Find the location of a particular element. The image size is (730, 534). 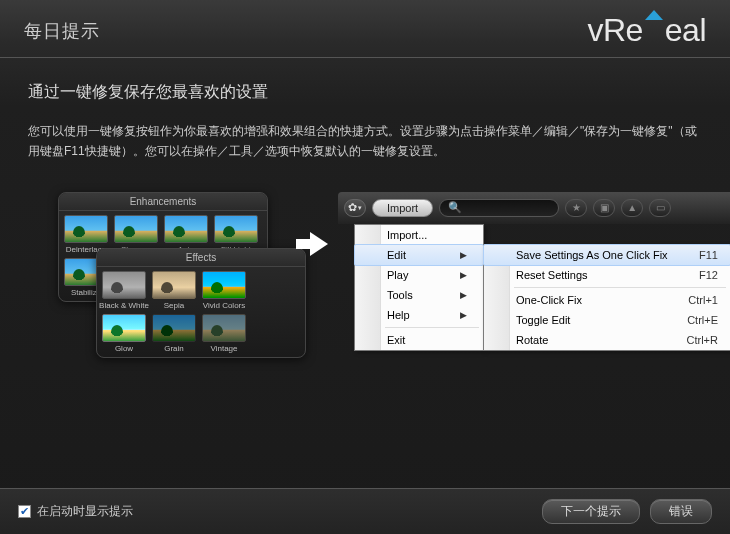

thumb-glow: Glow is located at coordinates (124, 334).